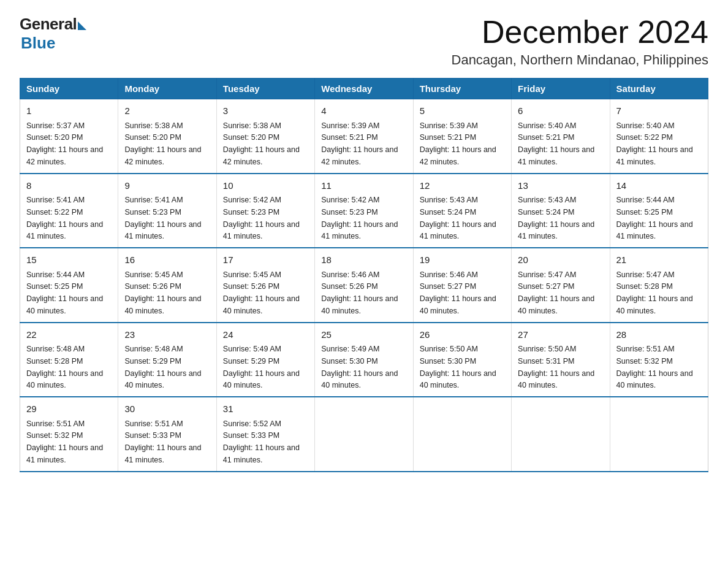 Image resolution: width=728 pixels, height=563 pixels. Describe the element at coordinates (69, 434) in the screenshot. I see `calendar-cell: 29Sunrise: 5:51 AMSunset: 5:32 PMDayligh…` at that location.